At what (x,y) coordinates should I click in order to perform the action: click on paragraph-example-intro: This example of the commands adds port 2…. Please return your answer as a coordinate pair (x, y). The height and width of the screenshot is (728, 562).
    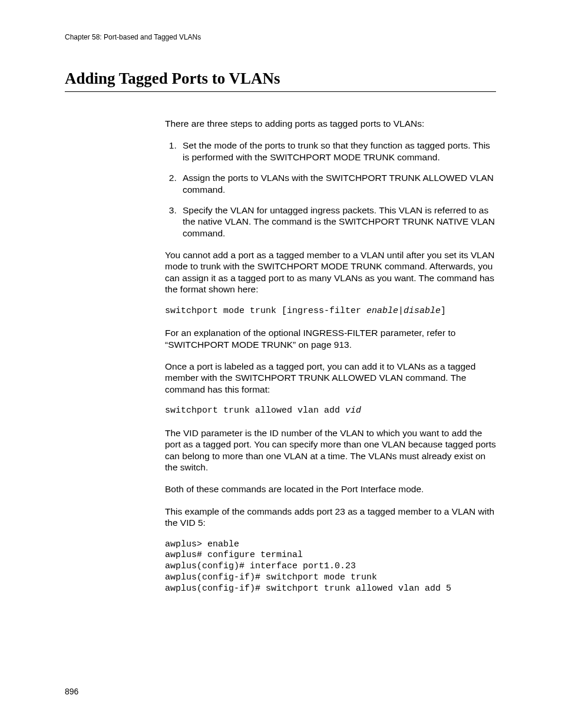
    Looking at the image, I should click on (330, 518).